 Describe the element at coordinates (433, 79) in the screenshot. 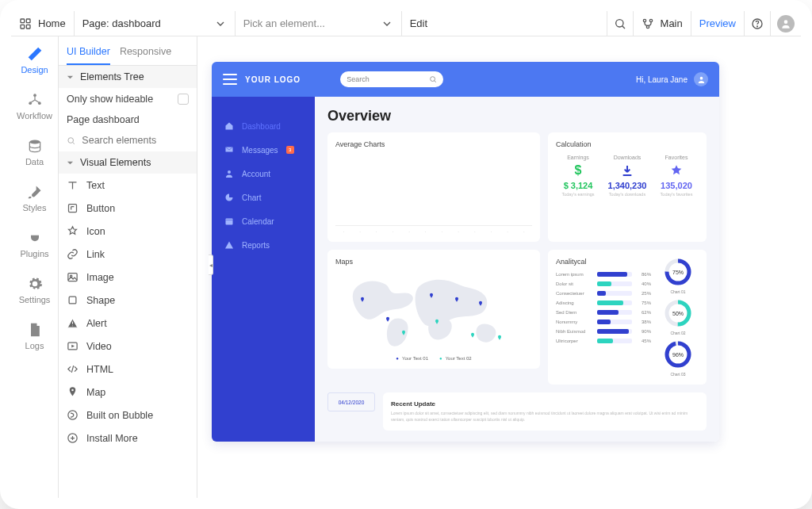

I see `search-icon` at that location.